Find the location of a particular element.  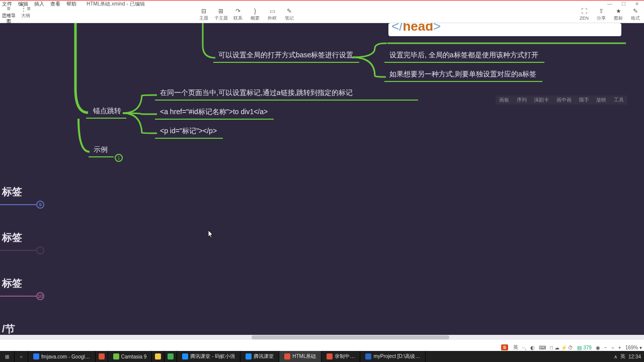

大纲-icon: ⋮≡ is located at coordinates (26, 10).